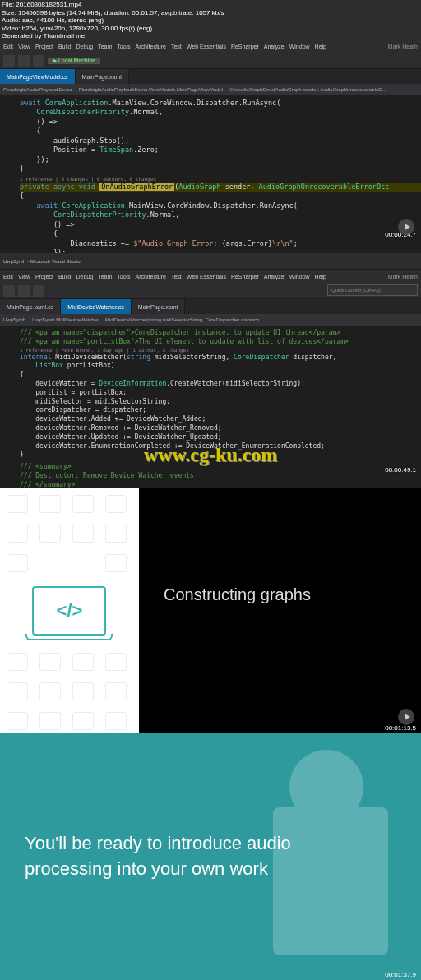 The image size is (421, 980). Describe the element at coordinates (181, 857) in the screenshot. I see `slide2-title: You'll be ready to introduce audio proce…` at that location.